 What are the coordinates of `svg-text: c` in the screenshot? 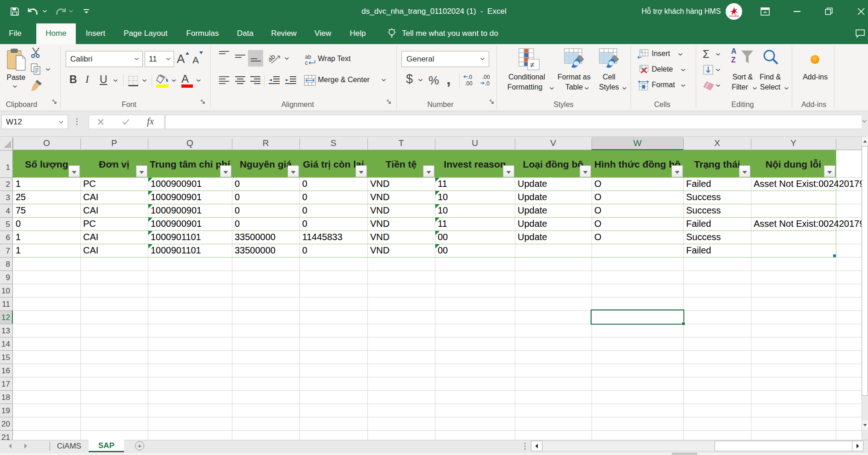 It's located at (306, 62).